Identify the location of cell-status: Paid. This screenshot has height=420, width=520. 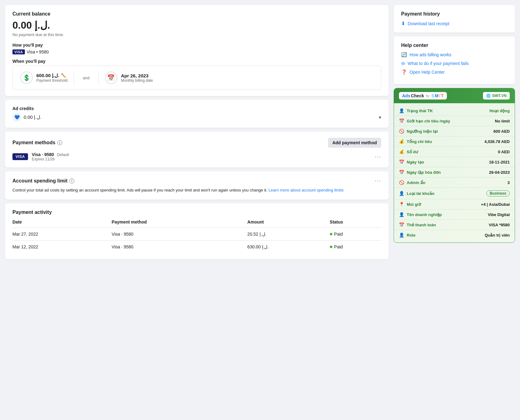
(355, 247).